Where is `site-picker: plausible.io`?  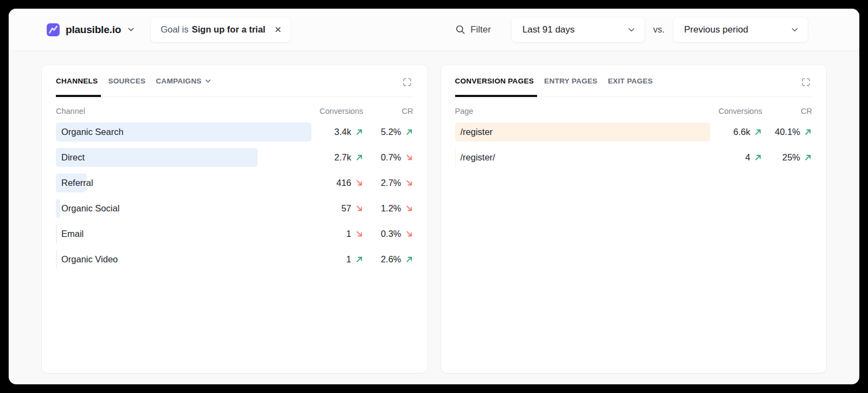
site-picker: plausible.io is located at coordinates (91, 30).